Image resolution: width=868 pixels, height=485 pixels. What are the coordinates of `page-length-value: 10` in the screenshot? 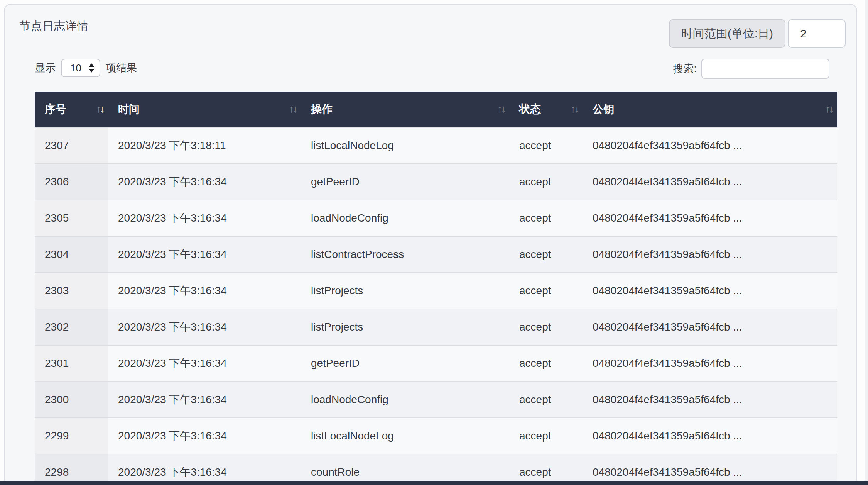 It's located at (76, 68).